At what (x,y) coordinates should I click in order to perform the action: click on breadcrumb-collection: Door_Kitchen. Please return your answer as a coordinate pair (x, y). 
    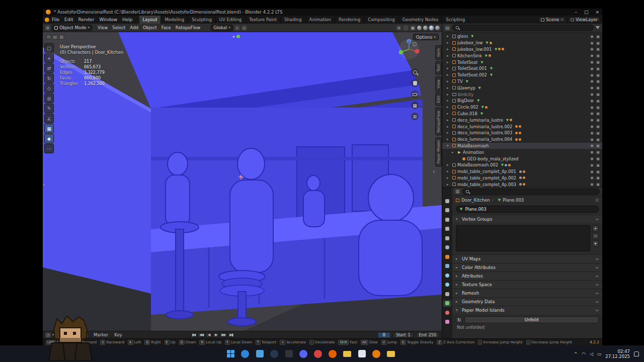
    Looking at the image, I should click on (476, 200).